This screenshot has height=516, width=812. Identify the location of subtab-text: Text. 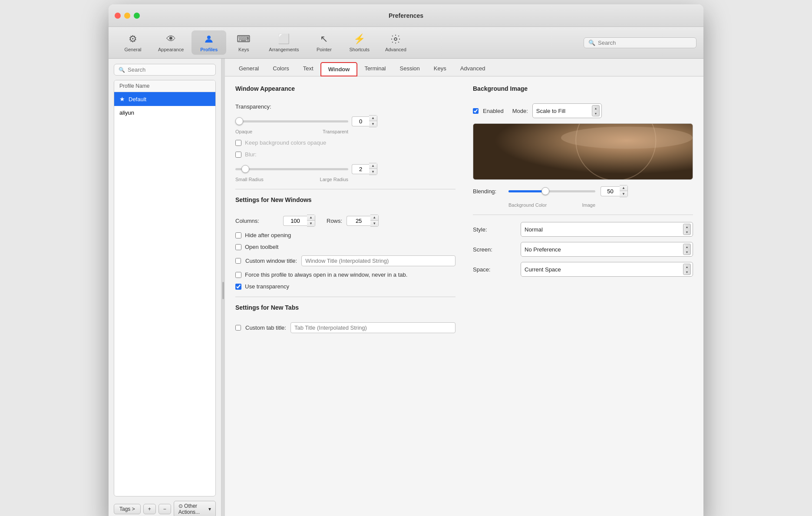
(308, 69).